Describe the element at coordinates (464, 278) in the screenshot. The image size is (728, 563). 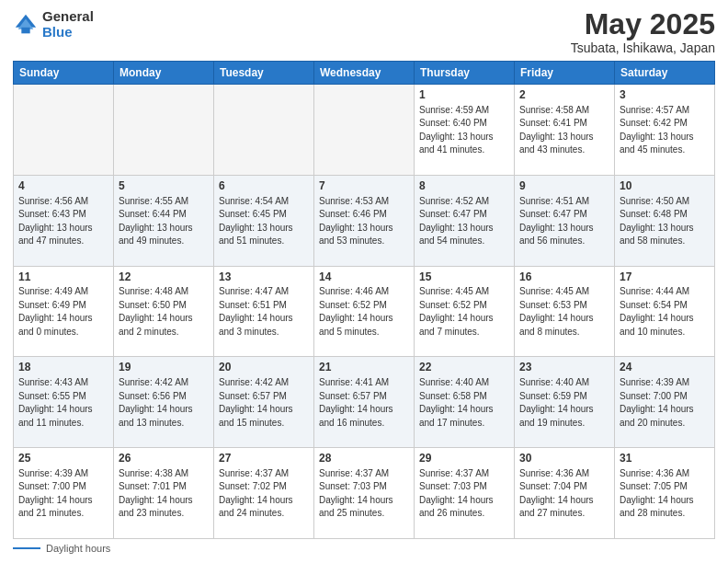
I see `day-number: 15` at that location.